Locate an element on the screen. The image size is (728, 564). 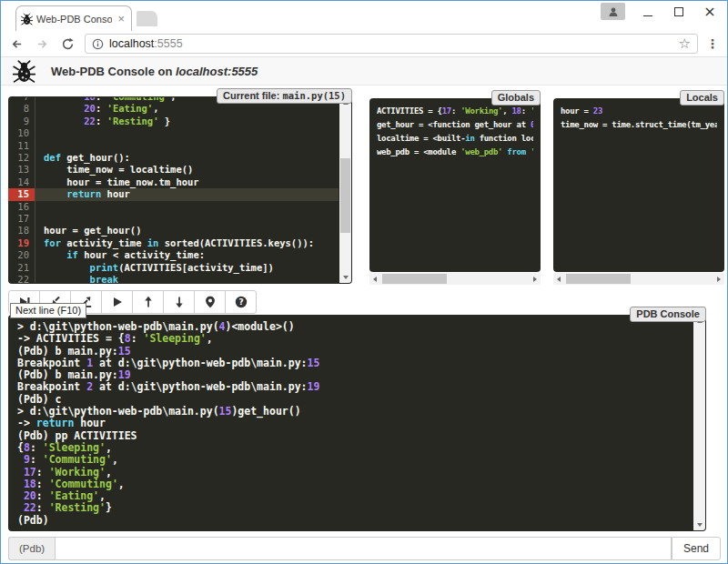
browser-titlebar: Web-PDB Console on lo × × is located at coordinates (364, 16).